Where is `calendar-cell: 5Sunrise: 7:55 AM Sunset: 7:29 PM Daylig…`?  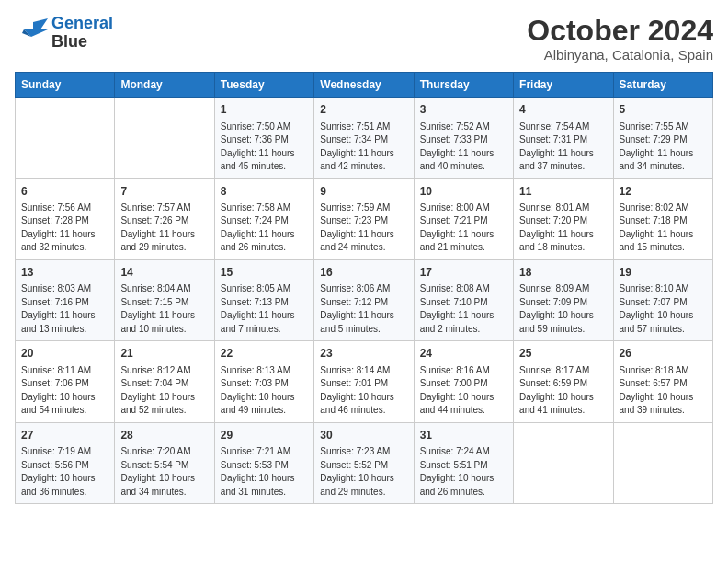
calendar-cell: 5Sunrise: 7:55 AM Sunset: 7:29 PM Daylig… is located at coordinates (663, 138).